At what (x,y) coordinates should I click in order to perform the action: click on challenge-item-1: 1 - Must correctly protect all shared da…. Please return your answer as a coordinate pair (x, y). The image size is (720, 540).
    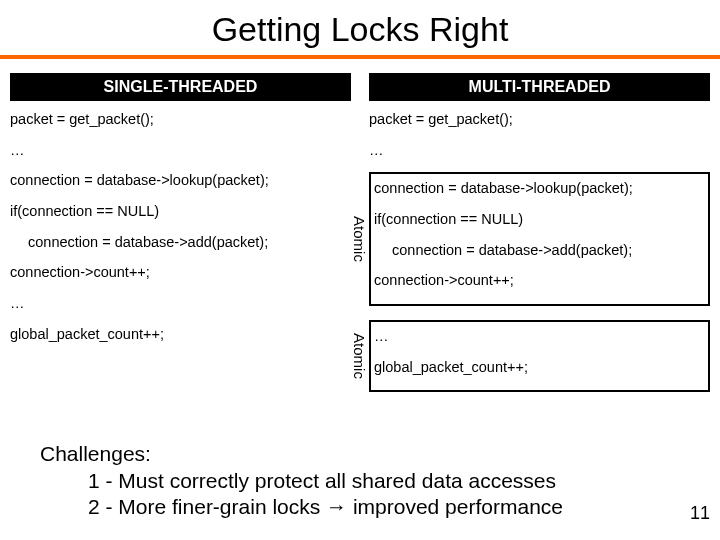
    Looking at the image, I should click on (302, 481).